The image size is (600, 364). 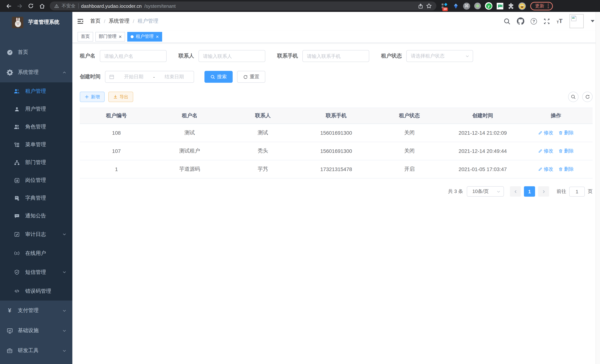 What do you see at coordinates (489, 6) in the screenshot?
I see `extension-icon-5: y` at bounding box center [489, 6].